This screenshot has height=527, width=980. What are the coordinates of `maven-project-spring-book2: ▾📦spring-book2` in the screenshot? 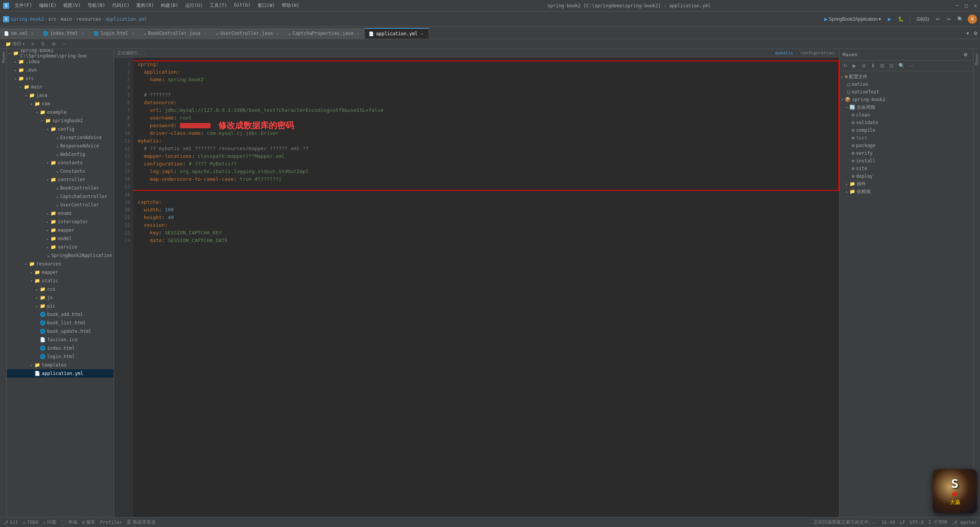 It's located at (906, 100).